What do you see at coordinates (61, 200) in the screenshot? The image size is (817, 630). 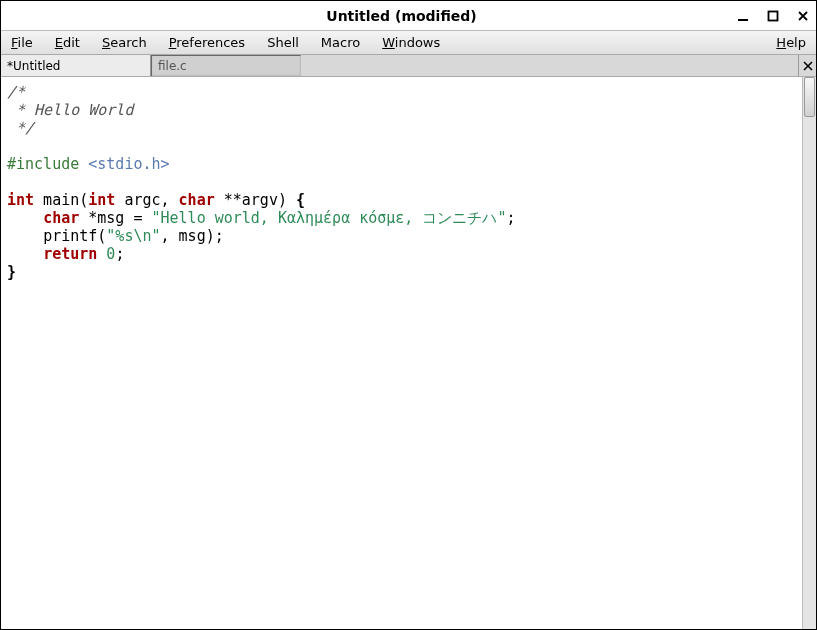 I see `code-text: main(` at bounding box center [61, 200].